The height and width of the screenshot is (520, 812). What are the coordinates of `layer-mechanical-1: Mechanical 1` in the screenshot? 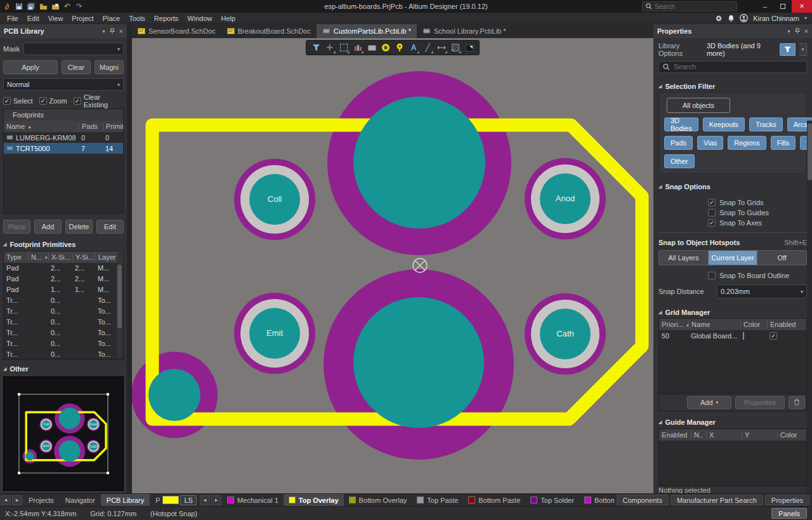 It's located at (252, 500).